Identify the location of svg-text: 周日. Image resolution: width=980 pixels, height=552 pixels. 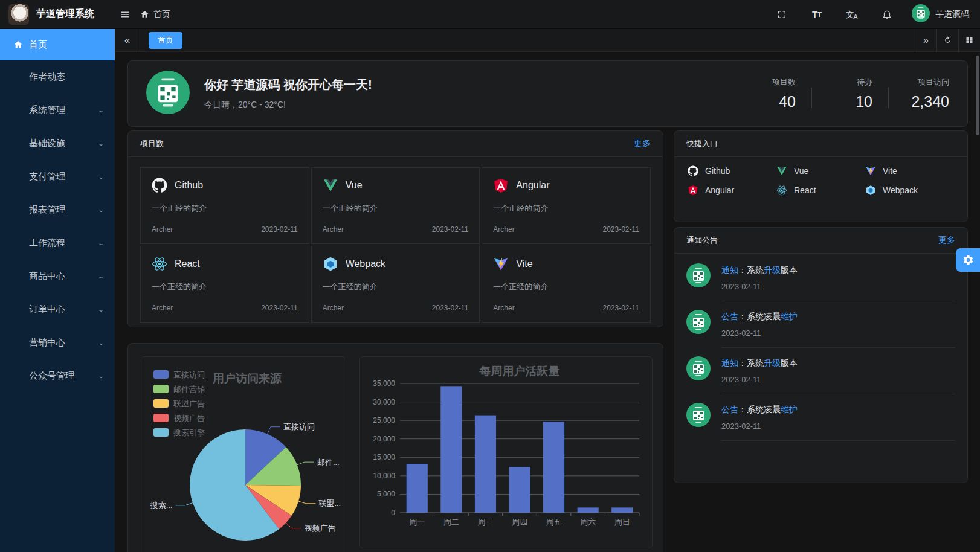
(622, 522).